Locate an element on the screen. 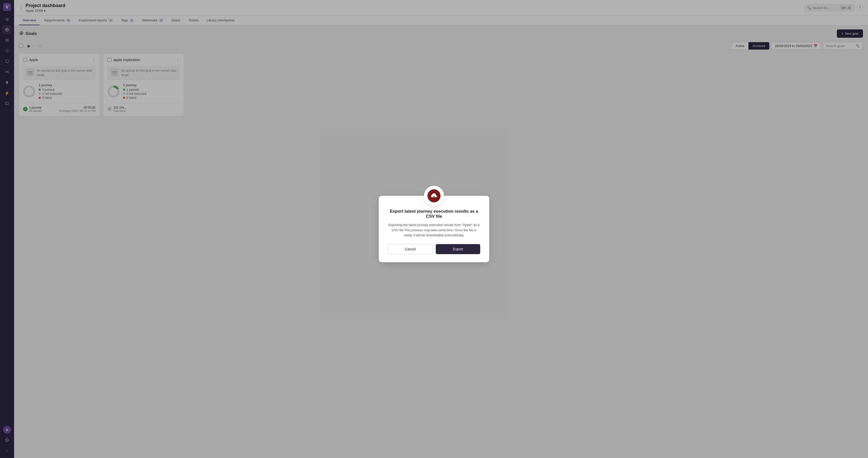  export-button: Export is located at coordinates (458, 249).